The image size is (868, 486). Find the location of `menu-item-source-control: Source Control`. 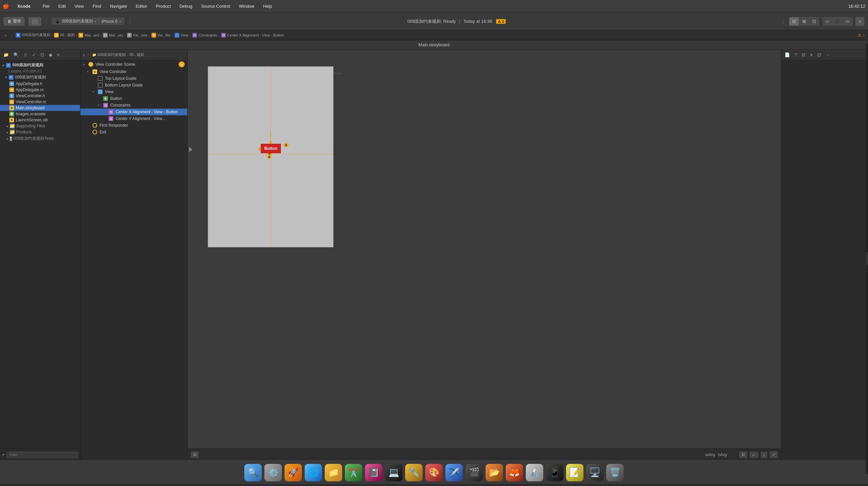

menu-item-source-control: Source Control is located at coordinates (216, 6).